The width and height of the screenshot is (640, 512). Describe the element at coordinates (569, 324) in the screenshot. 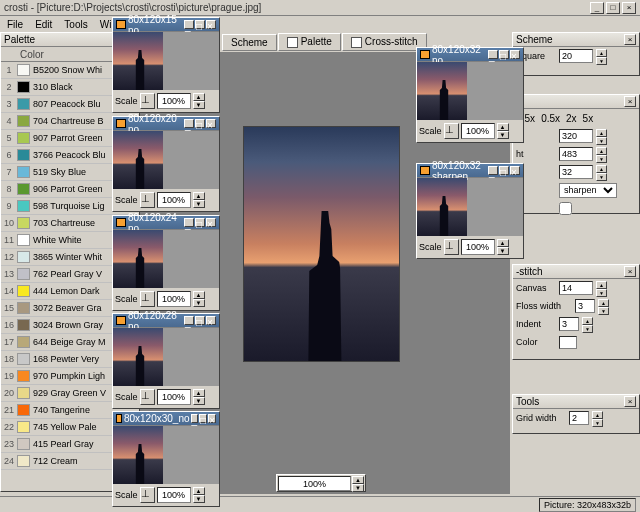

I see `indent-input` at that location.